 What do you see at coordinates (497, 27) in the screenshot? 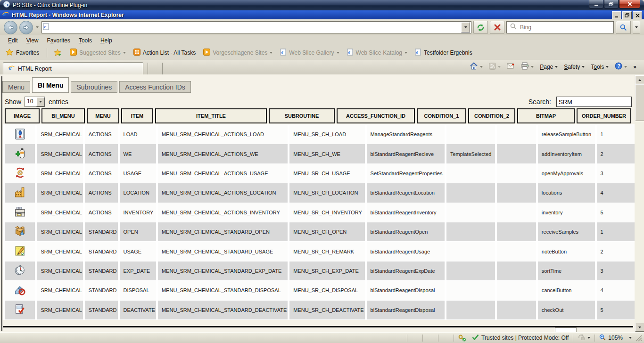
I see `stop-button` at bounding box center [497, 27].